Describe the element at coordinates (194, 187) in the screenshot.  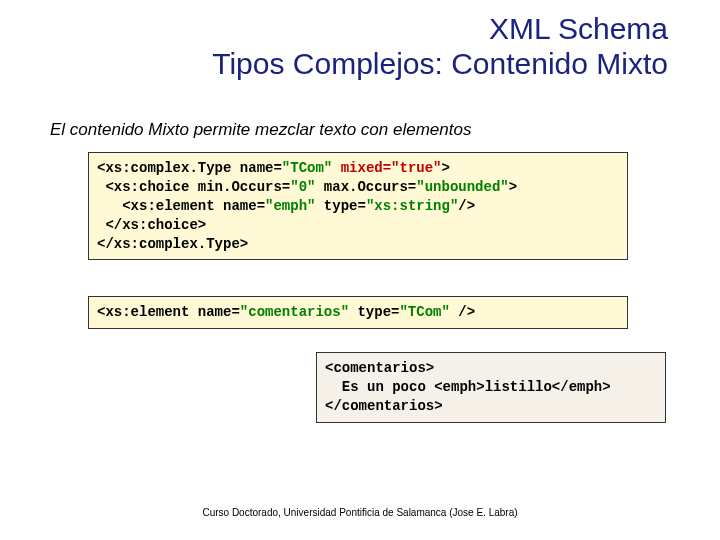
I see `code-text: <xs:choice min.Occurs=` at that location.